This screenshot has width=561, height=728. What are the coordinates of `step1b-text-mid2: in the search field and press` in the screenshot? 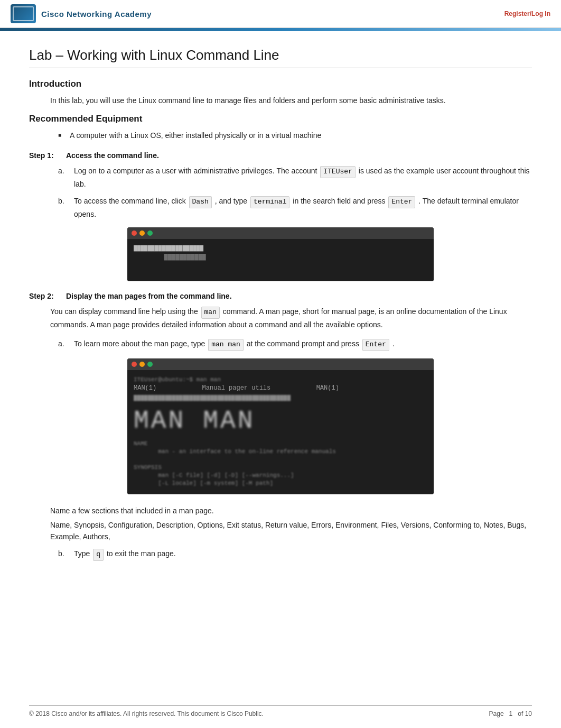 It's located at (339, 201).